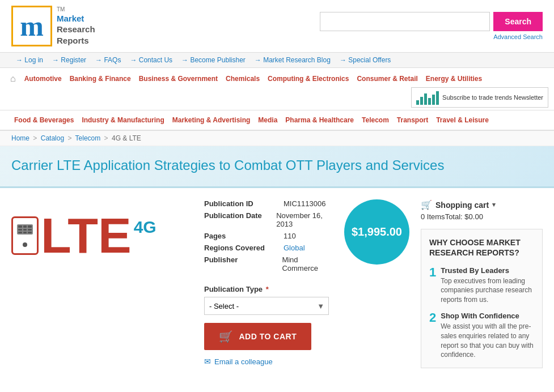 The width and height of the screenshot is (554, 392). What do you see at coordinates (243, 264) in the screenshot?
I see `publisher-label: Publisher` at bounding box center [243, 264].